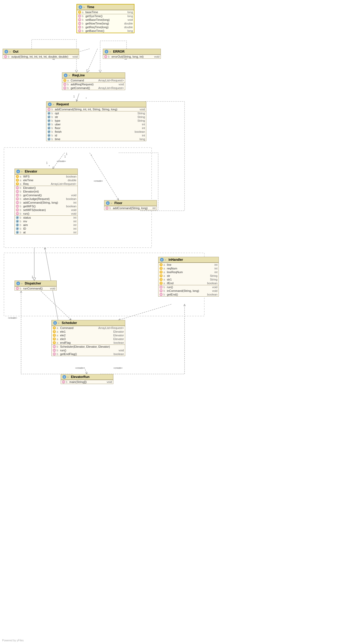  I want to click on Request-field-type: p b type String, so click(96, 121).